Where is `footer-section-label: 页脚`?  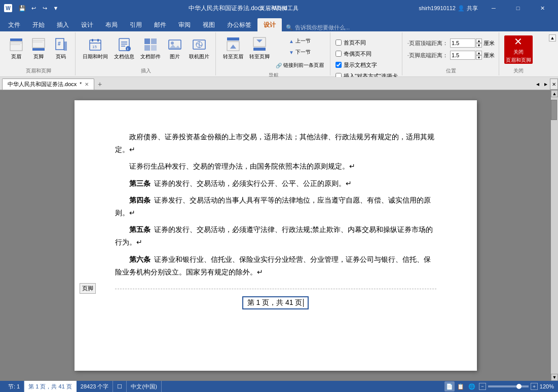 footer-section-label: 页脚 is located at coordinates (88, 289).